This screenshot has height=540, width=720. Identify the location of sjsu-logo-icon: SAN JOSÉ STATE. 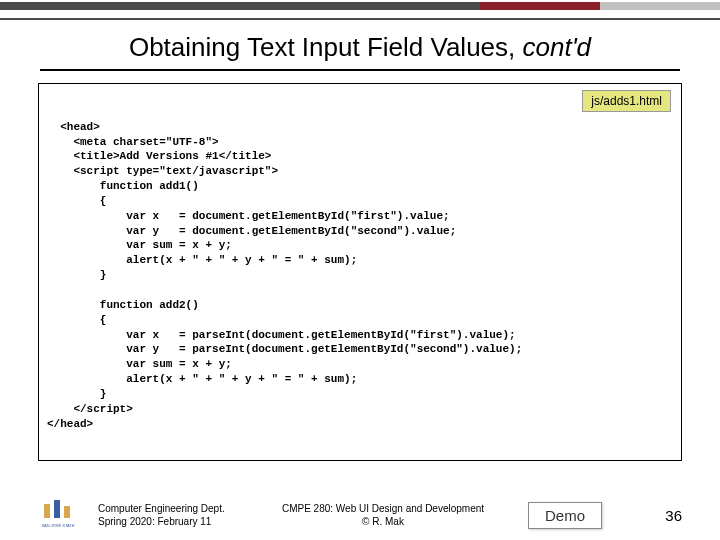
(58, 515).